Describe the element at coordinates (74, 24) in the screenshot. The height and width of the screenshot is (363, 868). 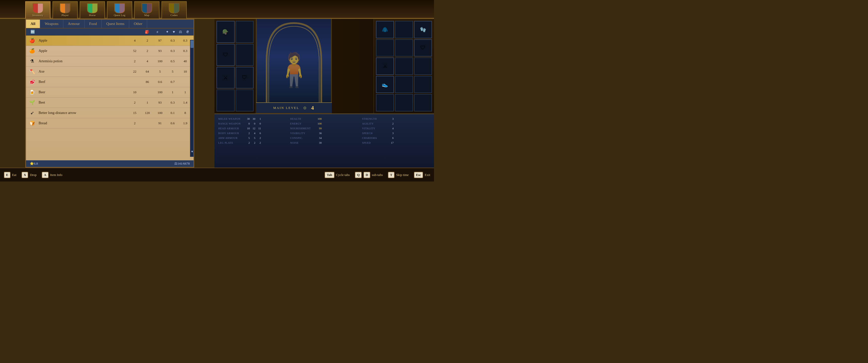
I see `filter-tab-armour: Armour` at that location.